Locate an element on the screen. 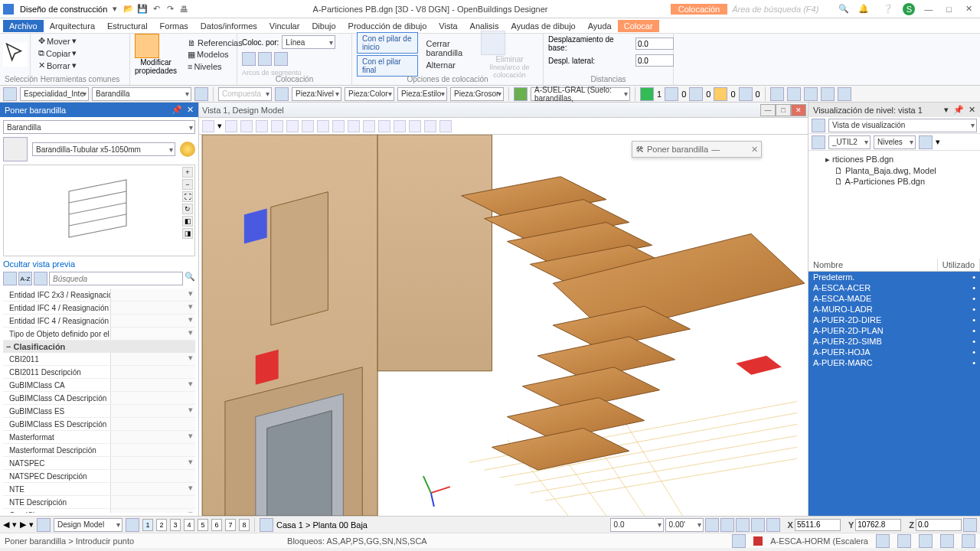 The image size is (980, 551). snap-icon is located at coordinates (727, 525).